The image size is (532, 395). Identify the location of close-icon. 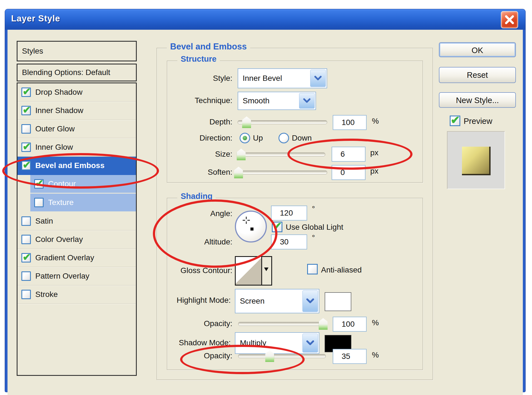
(509, 20).